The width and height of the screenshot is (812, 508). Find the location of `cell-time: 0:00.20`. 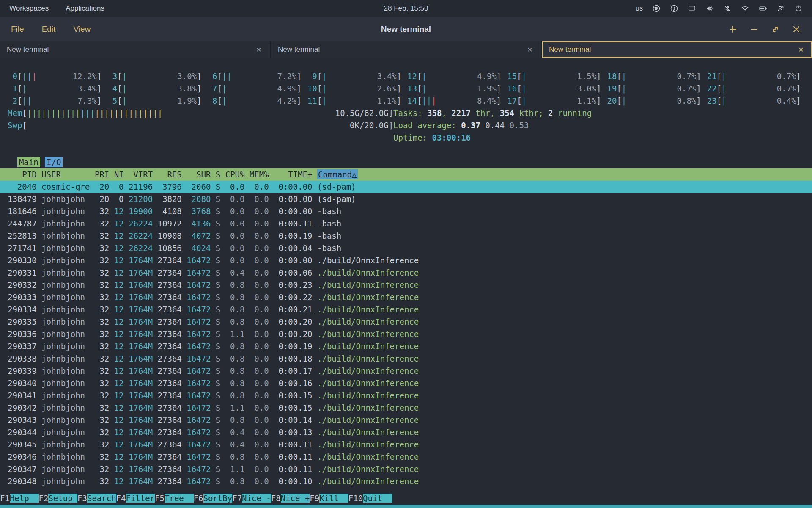

cell-time: 0:00.20 is located at coordinates (293, 334).